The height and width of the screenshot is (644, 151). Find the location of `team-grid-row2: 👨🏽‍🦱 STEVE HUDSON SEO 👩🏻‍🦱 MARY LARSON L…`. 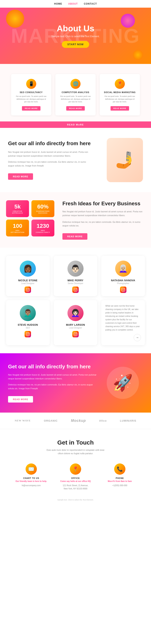

team-grid-row2: 👨🏽‍🦱 STEVE HUDSON SEO 👩🏻‍🦱 MARY LARSON L… is located at coordinates (76, 323).